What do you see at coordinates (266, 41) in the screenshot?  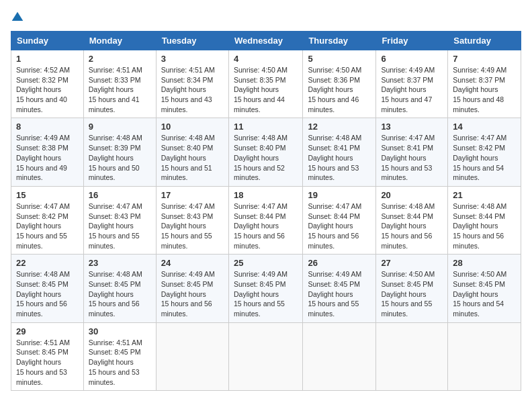 I see `weekday-header-row: SundayMondayTuesdayWednesdayThursdayFrid…` at bounding box center [266, 41].